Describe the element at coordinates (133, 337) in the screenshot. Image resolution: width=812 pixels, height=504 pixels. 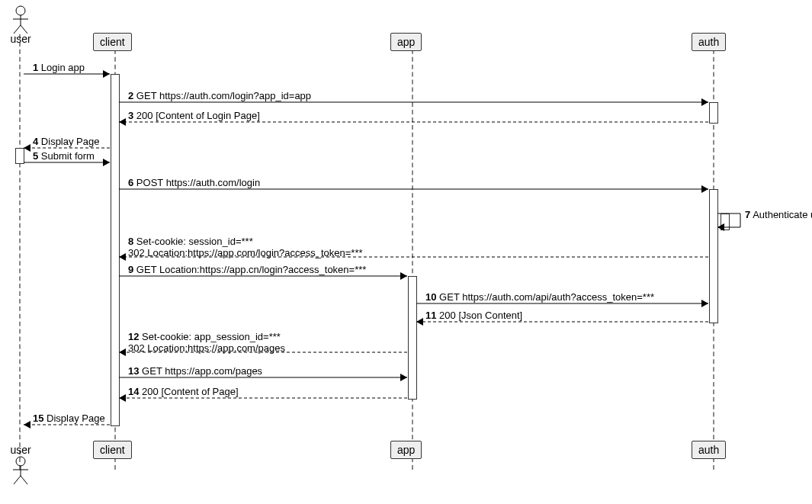
I see `message-num: 12` at that location.